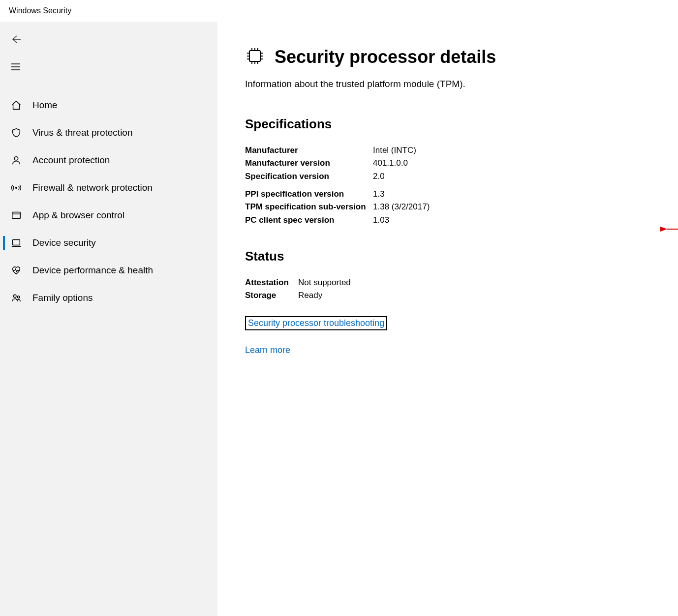 The height and width of the screenshot is (616, 678). I want to click on sidebar-item-label: App & browser control, so click(79, 215).